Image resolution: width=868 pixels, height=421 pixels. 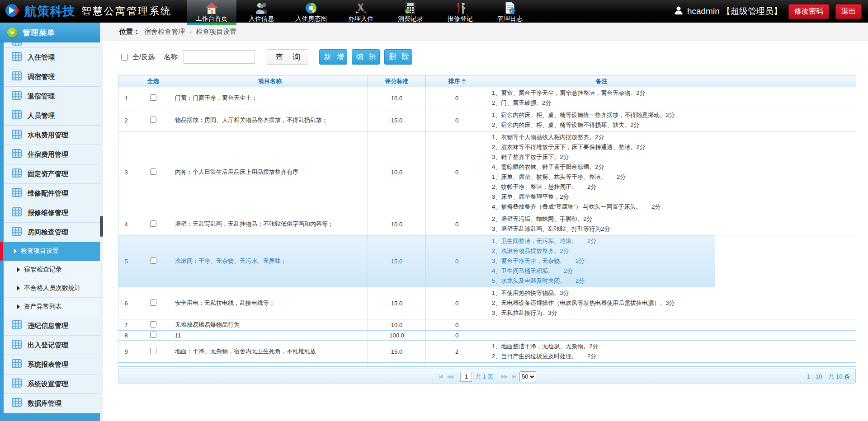 I want to click on header-score: 评分标准, so click(x=397, y=81).